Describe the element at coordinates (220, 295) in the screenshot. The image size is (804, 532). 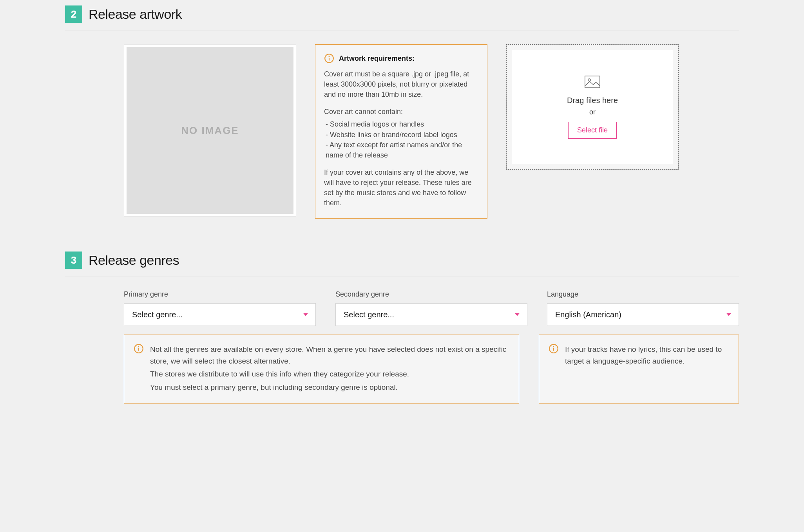
I see `primary-genre-label: Primary genre` at that location.